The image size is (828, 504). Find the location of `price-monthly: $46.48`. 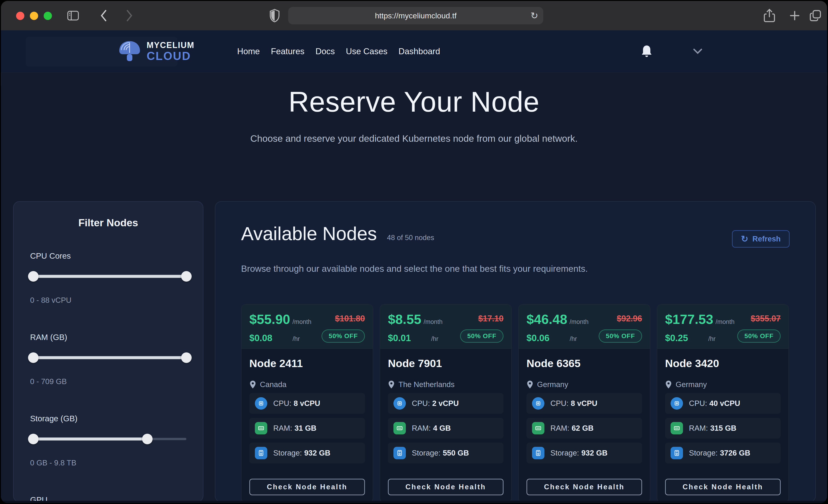

price-monthly: $46.48 is located at coordinates (547, 319).